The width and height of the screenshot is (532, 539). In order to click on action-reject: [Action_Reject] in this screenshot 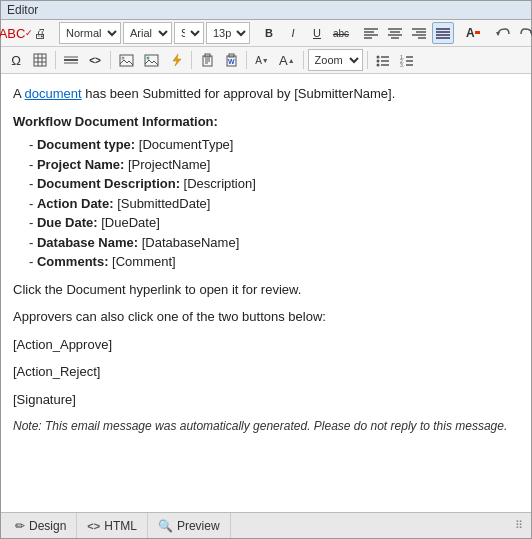, I will do `click(266, 372)`.